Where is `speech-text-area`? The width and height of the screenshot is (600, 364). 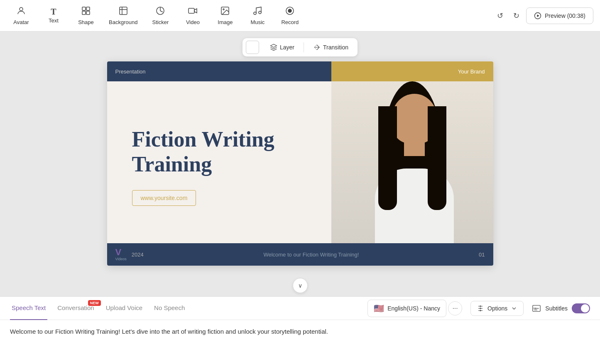 speech-text-area is located at coordinates (300, 342).